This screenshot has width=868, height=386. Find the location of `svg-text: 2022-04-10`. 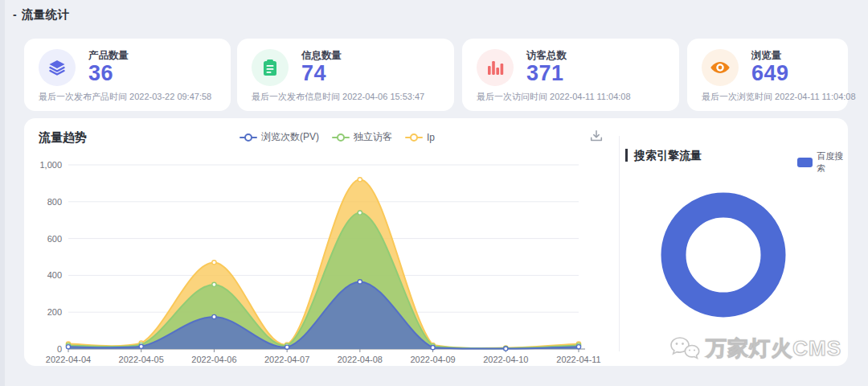

svg-text: 2022-04-10 is located at coordinates (506, 359).